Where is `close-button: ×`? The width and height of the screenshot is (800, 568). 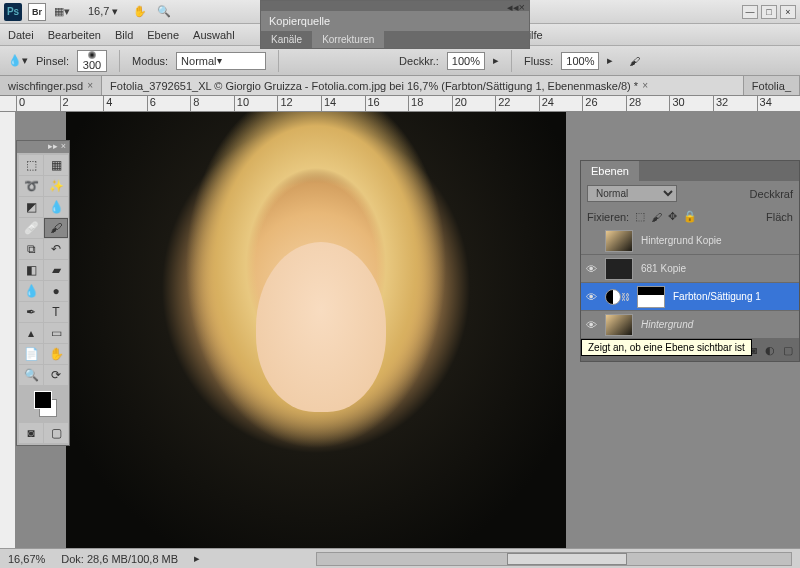
close-button: × is located at coordinates (788, 12).